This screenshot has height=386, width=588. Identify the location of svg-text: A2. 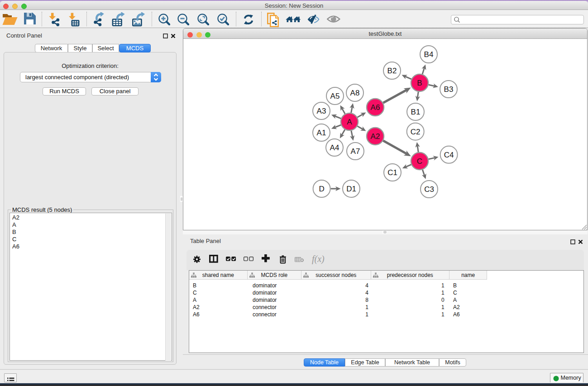
(376, 137).